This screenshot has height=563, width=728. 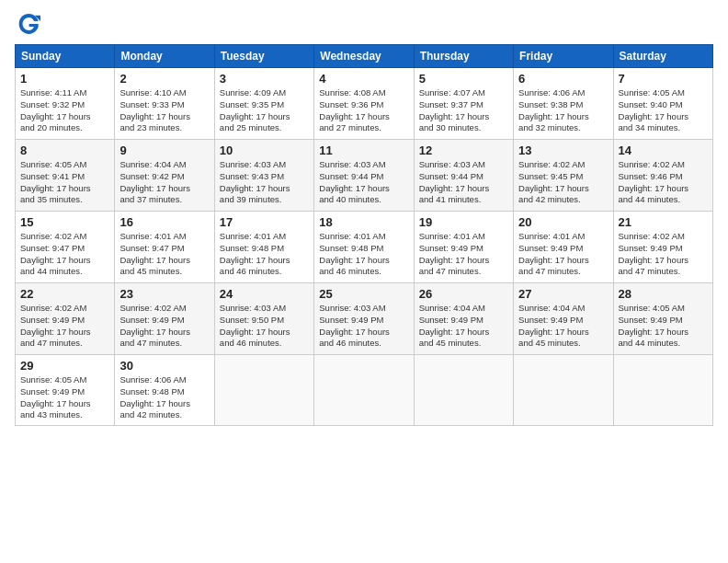 What do you see at coordinates (364, 57) in the screenshot?
I see `weekday-header-row: SundayMondayTuesdayWednesdayThursdayFrid…` at bounding box center [364, 57].